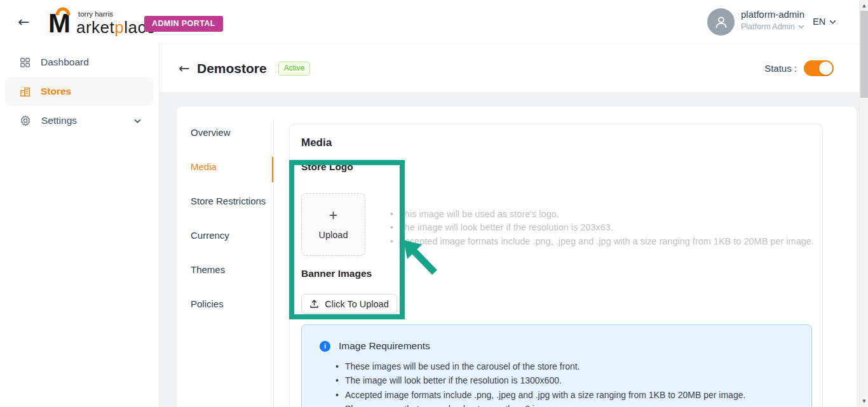 The image size is (868, 407). I want to click on toggle-knob, so click(826, 69).